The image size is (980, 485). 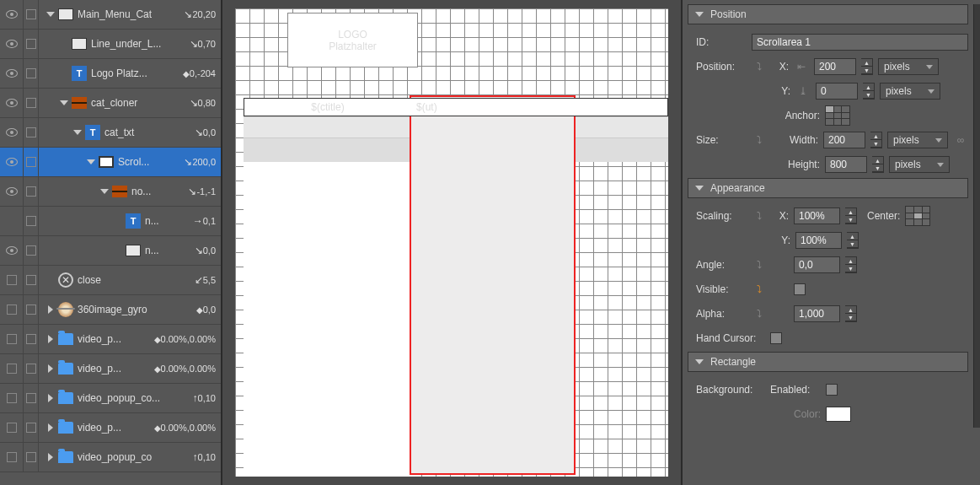 I want to click on layer-row: Tcat_txt0,0, so click(x=110, y=133).